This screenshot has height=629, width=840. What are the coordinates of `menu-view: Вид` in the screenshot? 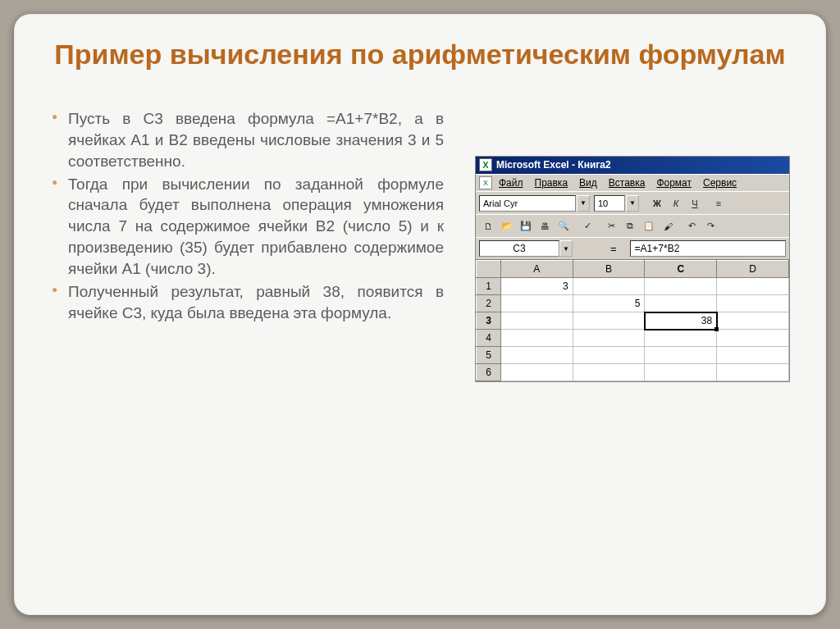 It's located at (588, 183).